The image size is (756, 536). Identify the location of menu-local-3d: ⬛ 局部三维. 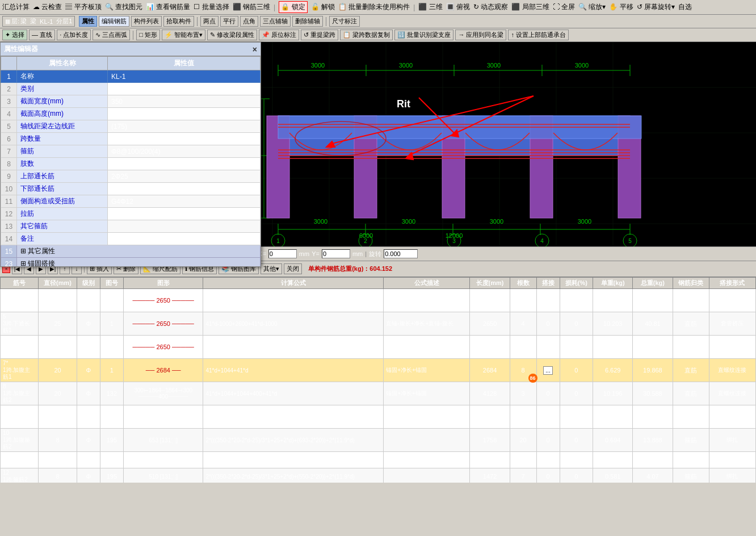
(530, 7).